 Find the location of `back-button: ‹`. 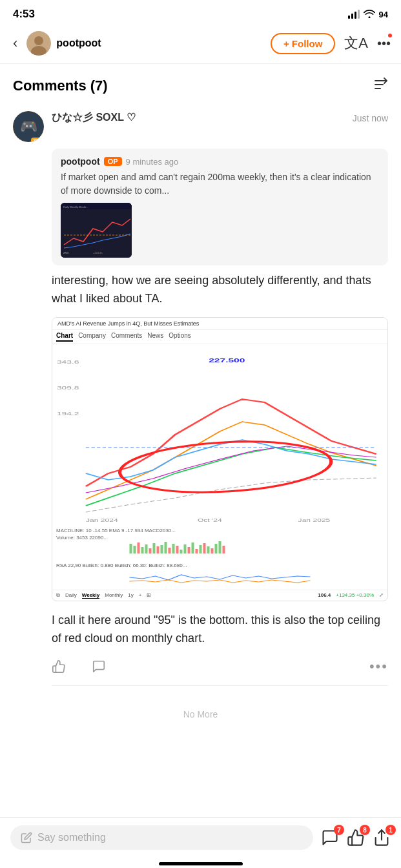

back-button: ‹ is located at coordinates (15, 43).